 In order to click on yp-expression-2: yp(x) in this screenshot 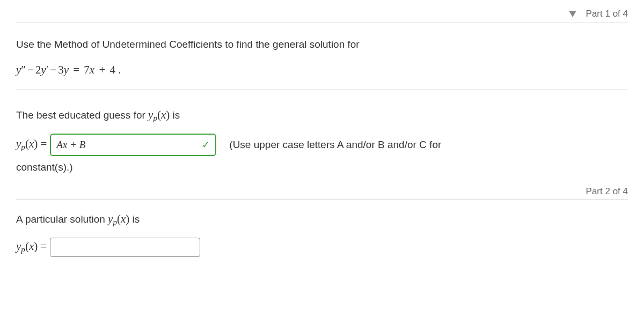, I will do `click(119, 219)`.